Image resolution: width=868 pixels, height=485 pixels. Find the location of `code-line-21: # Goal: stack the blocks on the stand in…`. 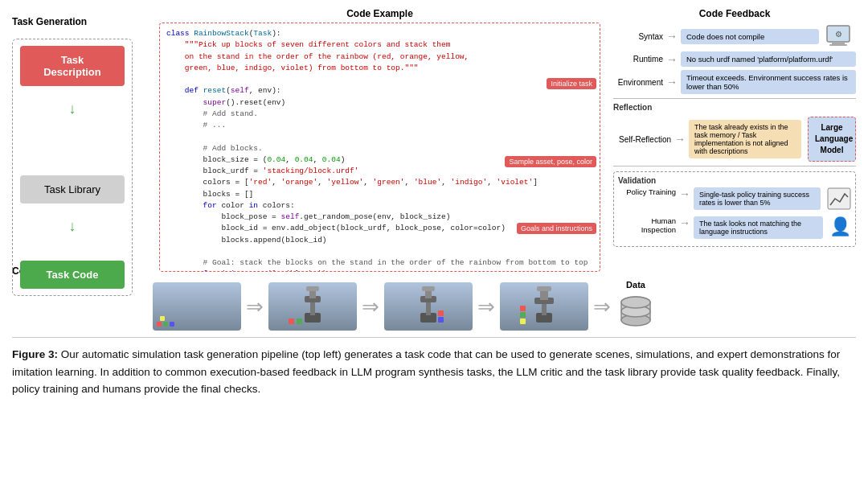

code-line-21: # Goal: stack the blocks on the stand in… is located at coordinates (379, 263).